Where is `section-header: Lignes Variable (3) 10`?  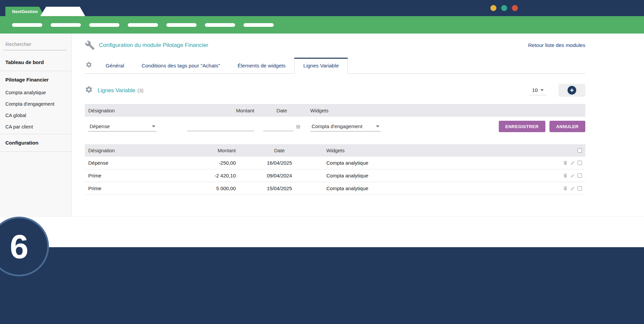 section-header: Lignes Variable (3) 10 is located at coordinates (335, 90).